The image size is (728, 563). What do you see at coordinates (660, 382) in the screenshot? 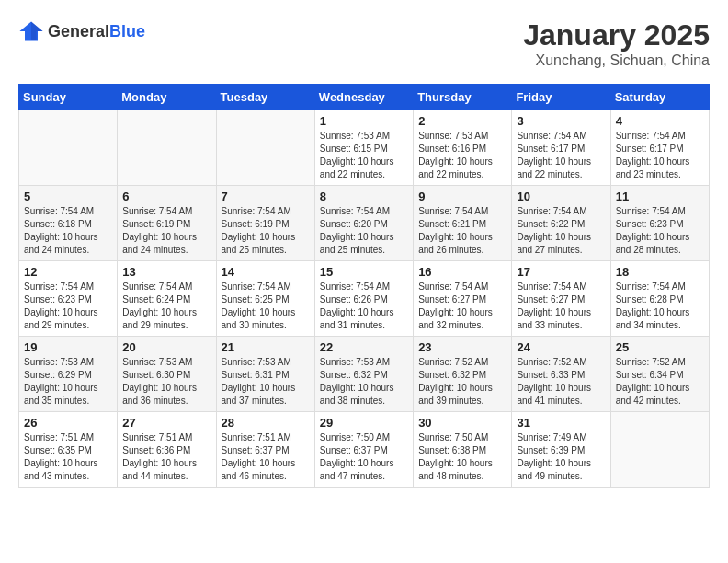
I see `day-info: Sunrise: 7:52 AM Sunset: 6:34 PM Dayligh…` at bounding box center [660, 382].